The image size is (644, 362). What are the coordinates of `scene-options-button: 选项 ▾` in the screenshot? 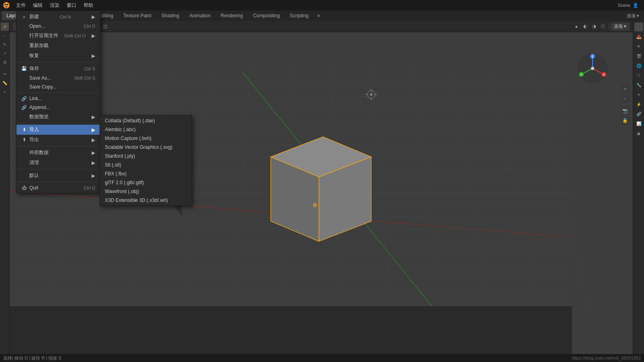 It's located at (620, 27).